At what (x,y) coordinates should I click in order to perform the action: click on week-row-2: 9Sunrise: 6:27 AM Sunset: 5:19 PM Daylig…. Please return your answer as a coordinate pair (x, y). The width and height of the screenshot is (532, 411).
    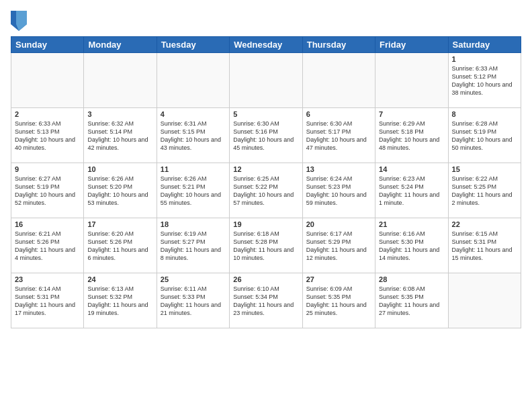
    Looking at the image, I should click on (266, 191).